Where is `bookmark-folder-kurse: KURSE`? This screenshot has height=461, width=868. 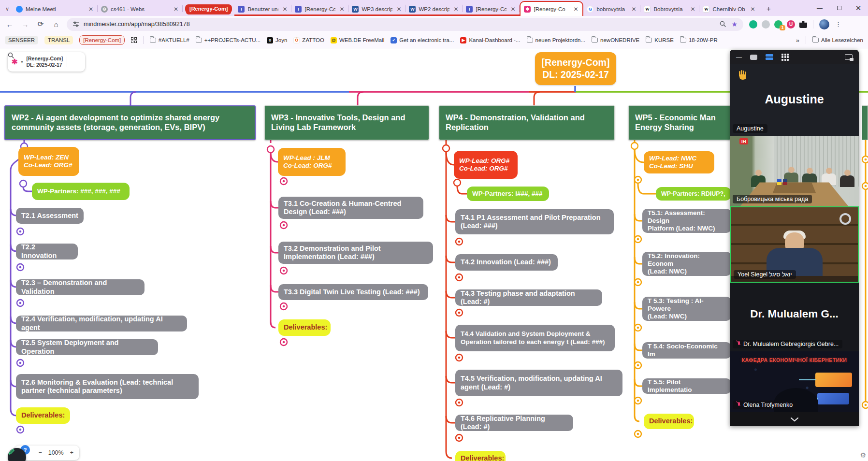 bookmark-folder-kurse: KURSE is located at coordinates (660, 40).